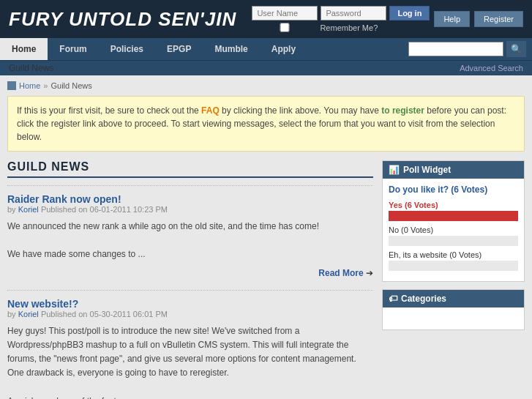  Describe the element at coordinates (266, 19) in the screenshot. I see `site-header: FURY UNTOLD SEN'JIN Log in Remember Me? …` at that location.